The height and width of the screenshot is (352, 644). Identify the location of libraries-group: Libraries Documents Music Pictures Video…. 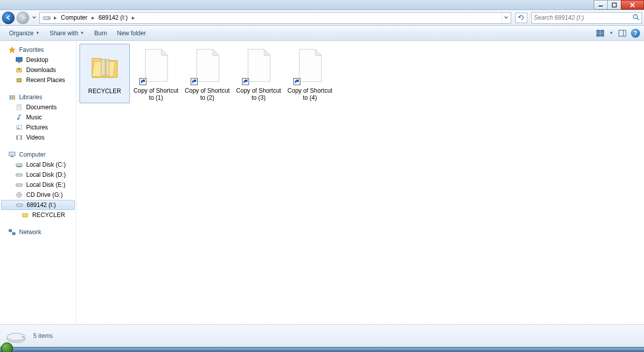
(38, 117).